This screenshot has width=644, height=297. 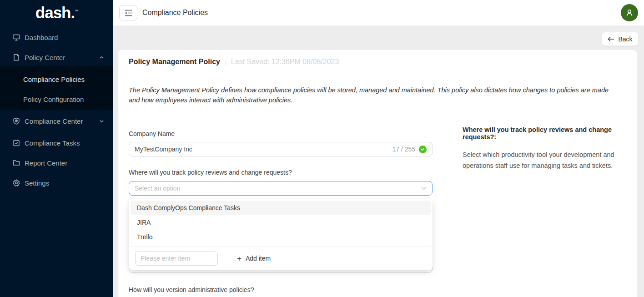 What do you see at coordinates (76, 11) in the screenshot?
I see `trademark-symbol: ™` at bounding box center [76, 11].